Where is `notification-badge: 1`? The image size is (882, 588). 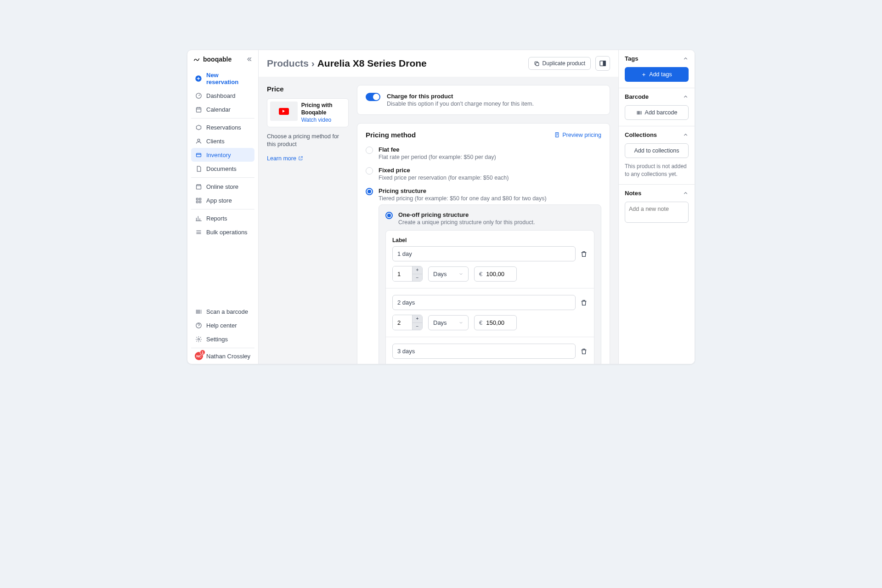 notification-badge: 1 is located at coordinates (203, 352).